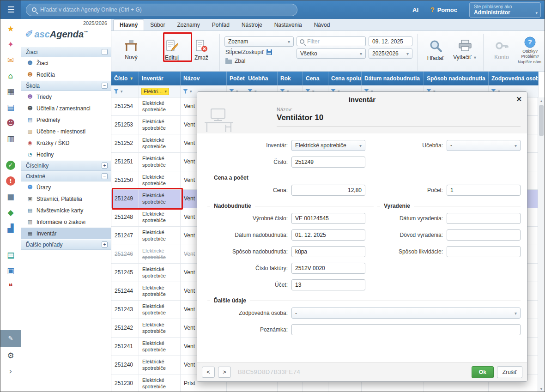  What do you see at coordinates (11, 165) in the screenshot?
I see `check-circle-icon: ✓` at bounding box center [11, 165].